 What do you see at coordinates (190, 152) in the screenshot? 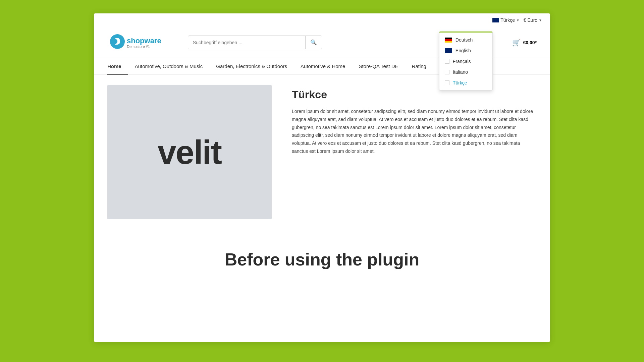
I see `hero-text: velit` at bounding box center [190, 152].